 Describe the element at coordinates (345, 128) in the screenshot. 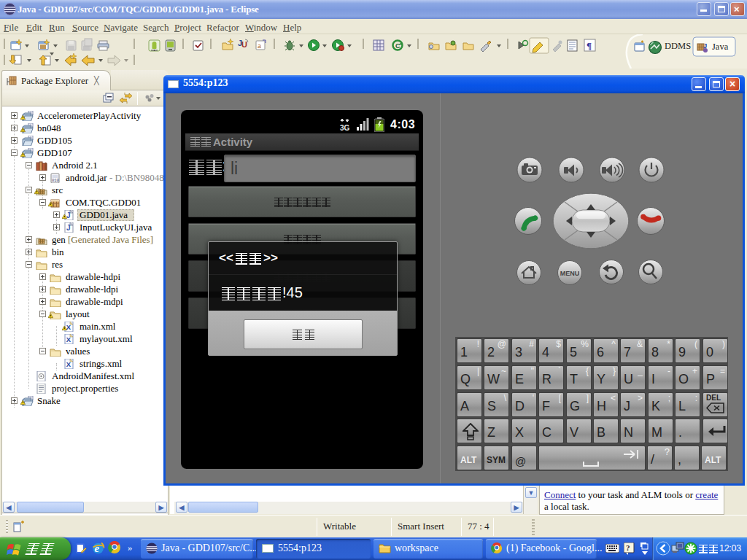

I see `svg-text: 3G` at that location.